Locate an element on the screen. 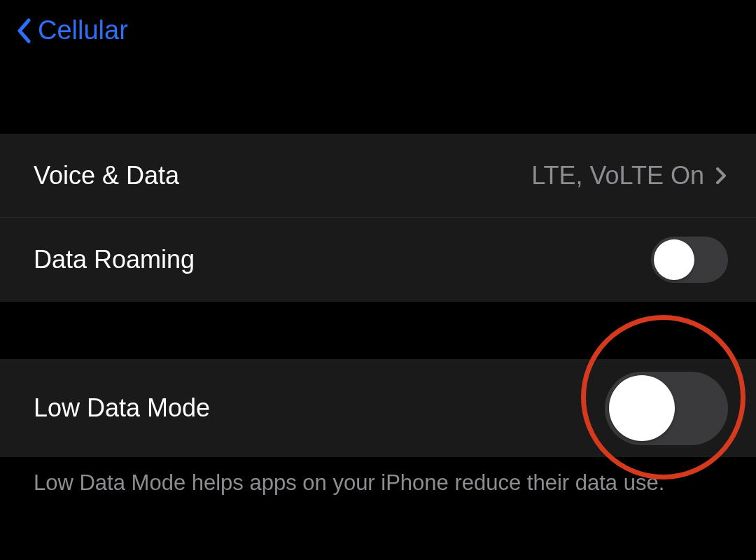  low-data-mode-toggle is located at coordinates (666, 409).